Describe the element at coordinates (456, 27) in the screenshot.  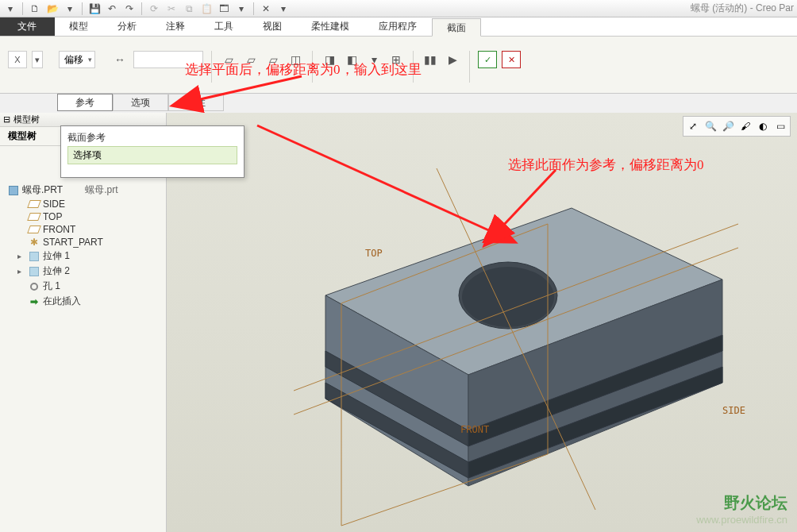
I see `tab-section: 截面` at that location.